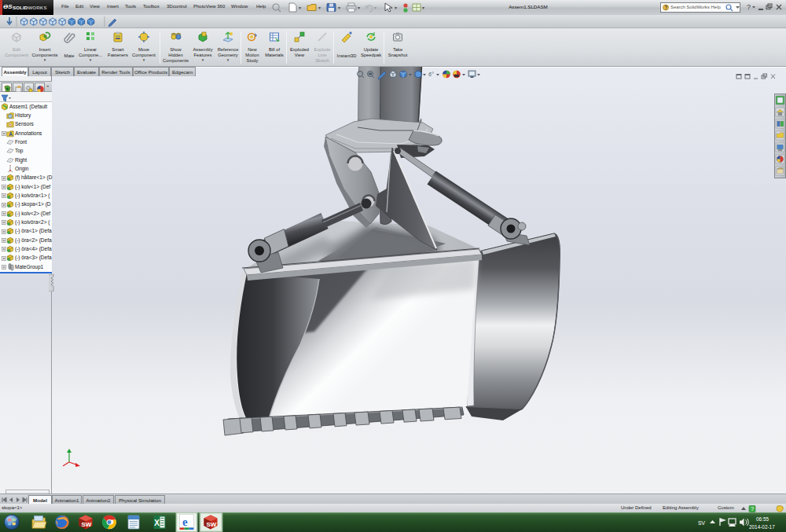 The width and height of the screenshot is (786, 532). I want to click on svg-text: 06:55, so click(762, 519).